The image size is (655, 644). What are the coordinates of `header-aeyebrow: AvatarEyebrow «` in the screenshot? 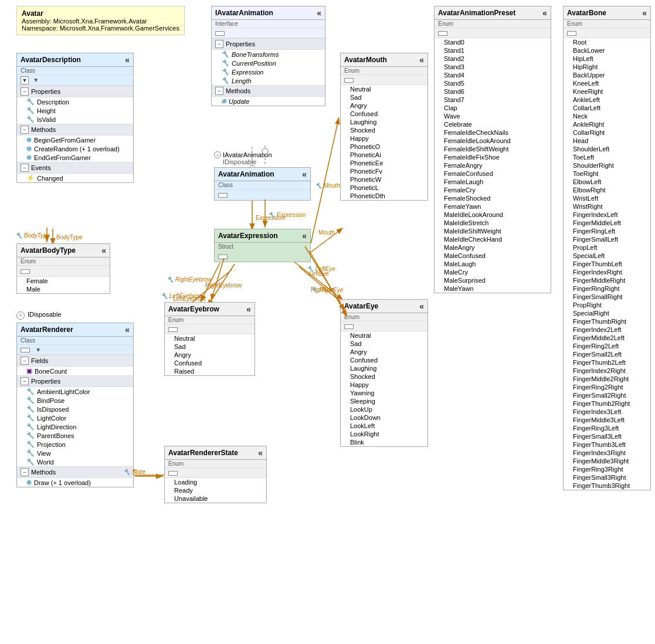 It's located at (210, 310).